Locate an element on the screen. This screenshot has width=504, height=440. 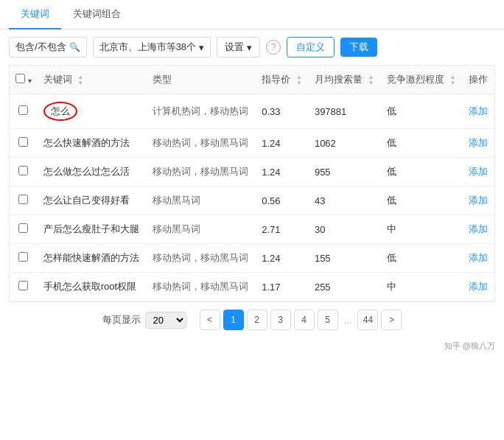
per-page-select: 20 50 100 is located at coordinates (166, 320).